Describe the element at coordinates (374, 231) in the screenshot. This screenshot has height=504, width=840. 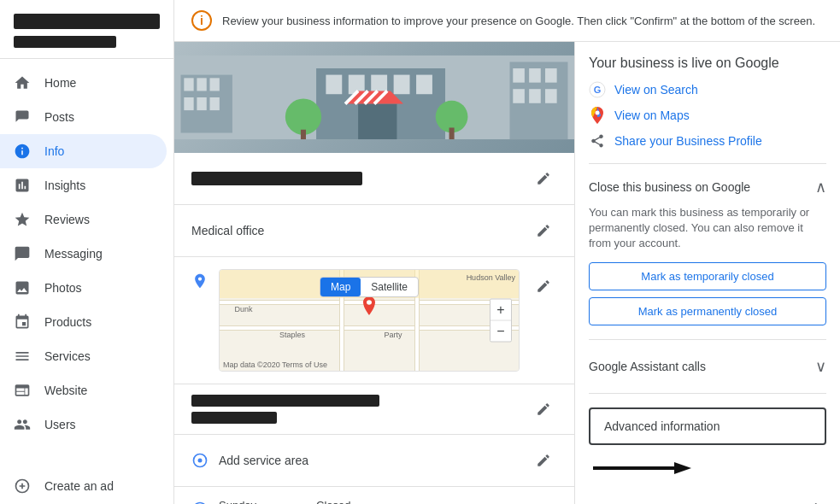
I see `category-row: Medical office` at that location.